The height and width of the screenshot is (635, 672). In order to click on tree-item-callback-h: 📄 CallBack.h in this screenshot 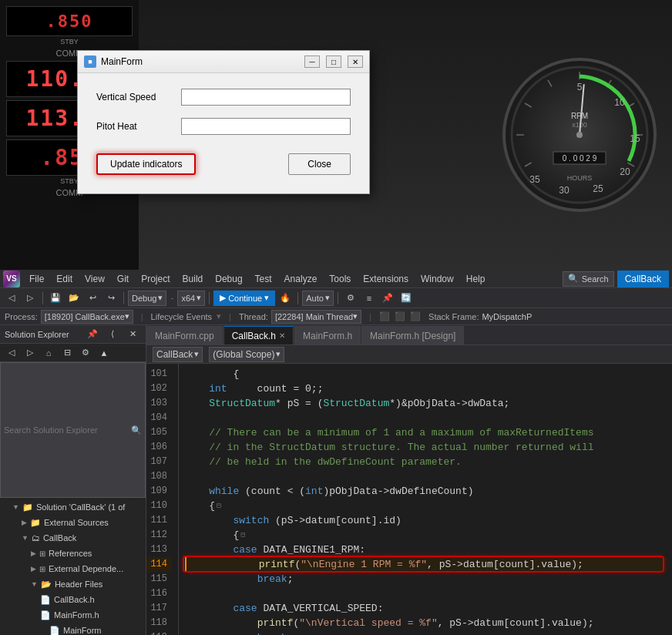, I will do `click(72, 600)`.